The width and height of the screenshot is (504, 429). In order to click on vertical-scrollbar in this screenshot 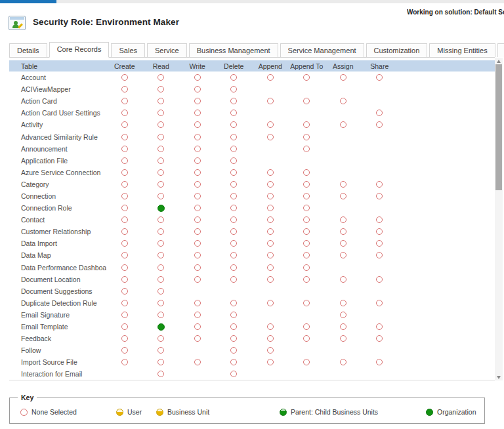, I will do `click(499, 219)`.